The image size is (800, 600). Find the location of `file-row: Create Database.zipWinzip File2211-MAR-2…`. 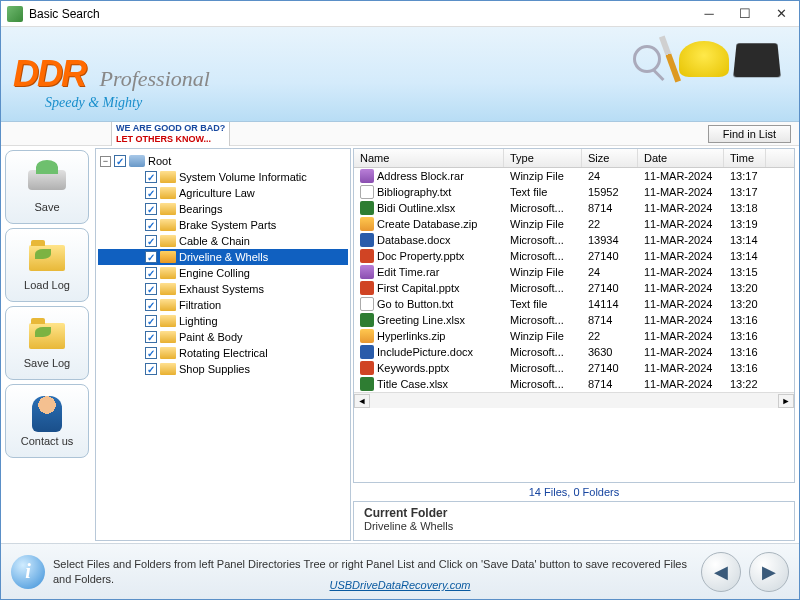

file-row: Create Database.zipWinzip File2211-MAR-2… is located at coordinates (574, 224).